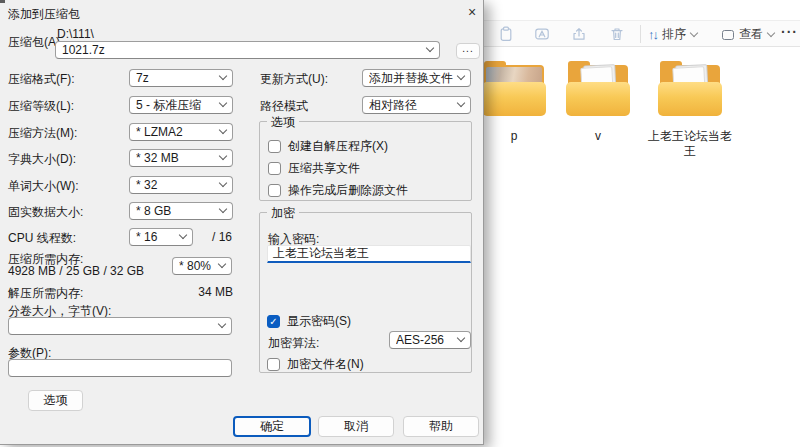  Describe the element at coordinates (751, 34) in the screenshot. I see `view-label: 查看` at that location.